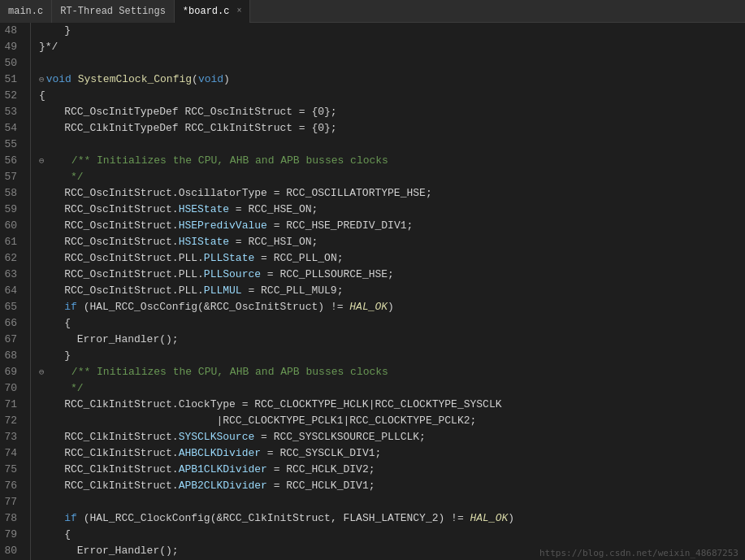  Describe the element at coordinates (206, 11) in the screenshot. I see `tab-label-board-c: *board.c` at that location.